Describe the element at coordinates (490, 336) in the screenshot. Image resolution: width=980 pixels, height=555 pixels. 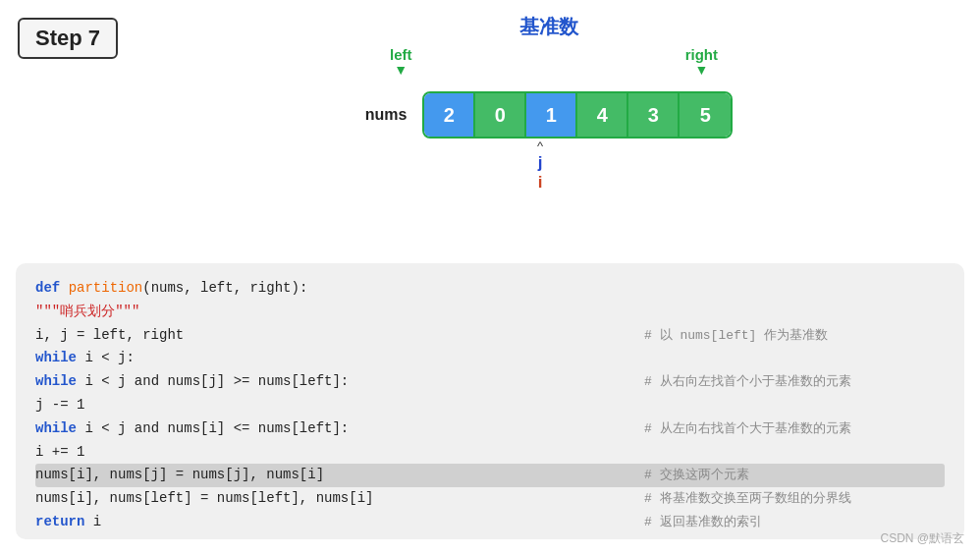
I see `code-line-3: i, j = left, right # 以 nums[left] 作为基准数` at that location.